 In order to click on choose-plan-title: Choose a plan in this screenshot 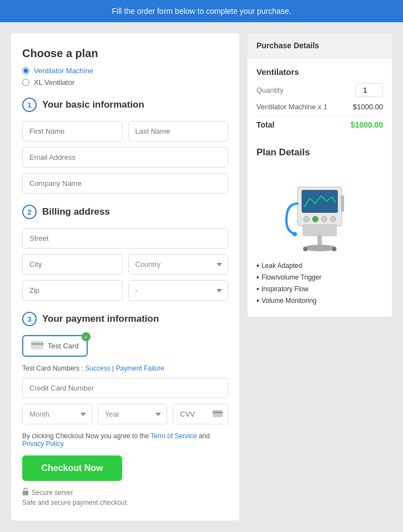, I will do `click(125, 53)`.